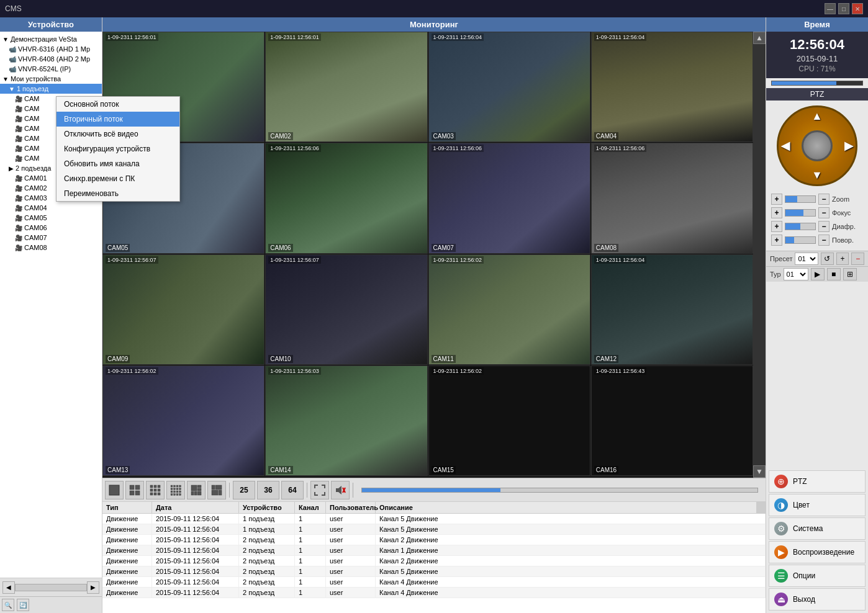  Describe the element at coordinates (217, 490) in the screenshot. I see `layout-custom2-button` at that location.